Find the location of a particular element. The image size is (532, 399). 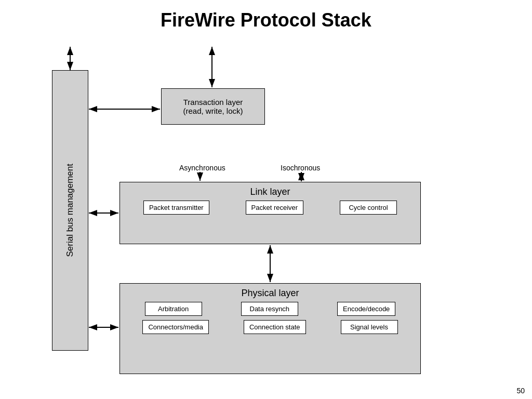

page-title: FireWire Protocol Stack is located at coordinates (266, 18).